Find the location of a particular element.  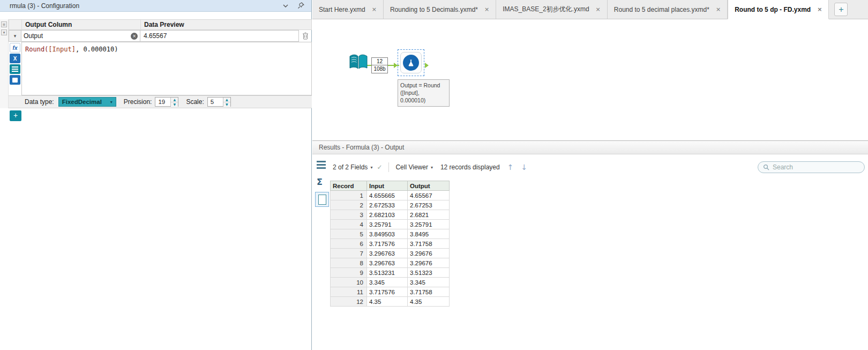

formula-tool is located at coordinates (411, 63).